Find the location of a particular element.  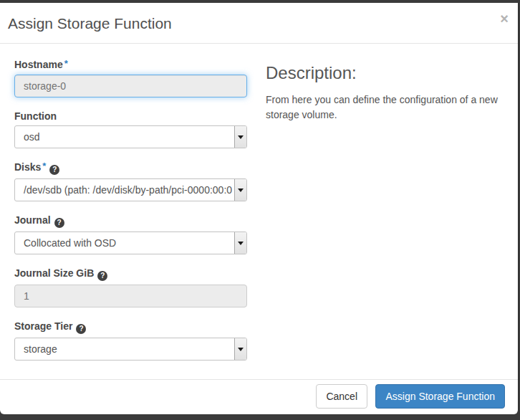

journal-size-label: Journal Size GiB? is located at coordinates (130, 274).